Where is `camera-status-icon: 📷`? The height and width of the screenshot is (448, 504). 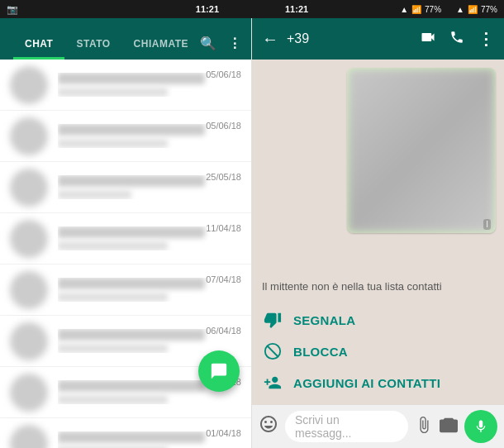 camera-status-icon: 📷 is located at coordinates (12, 10).